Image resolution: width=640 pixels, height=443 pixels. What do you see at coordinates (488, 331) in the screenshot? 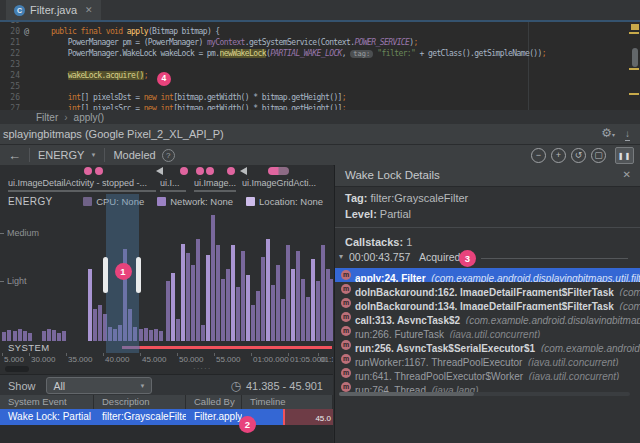
I see `callstack-frame: mrun:266, FutureTask (java.util.concurre…` at bounding box center [488, 331].